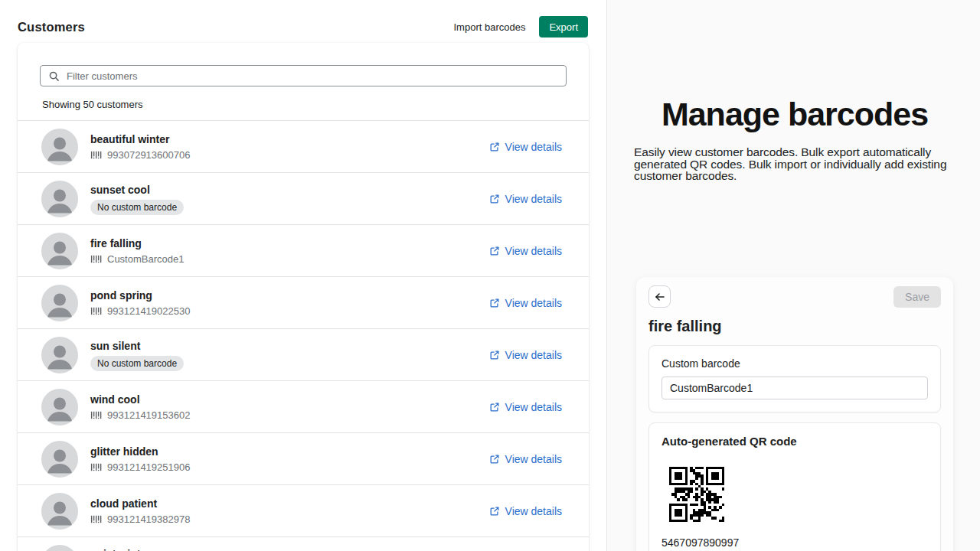 This screenshot has width=980, height=551. I want to click on customer-barcode: 993121419022530, so click(140, 311).